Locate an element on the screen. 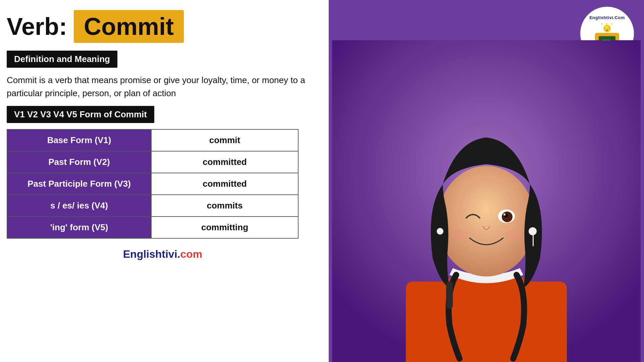 This screenshot has width=644, height=362. definition-badge: Definition and Meaning is located at coordinates (62, 59).